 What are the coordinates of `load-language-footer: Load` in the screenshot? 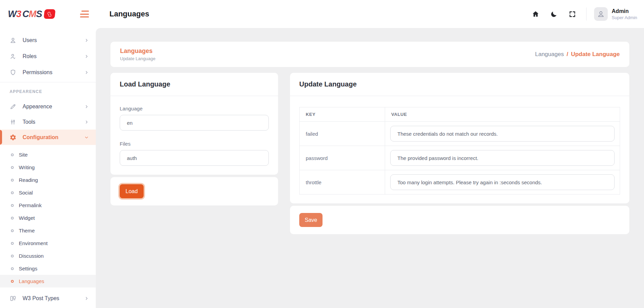 It's located at (194, 191).